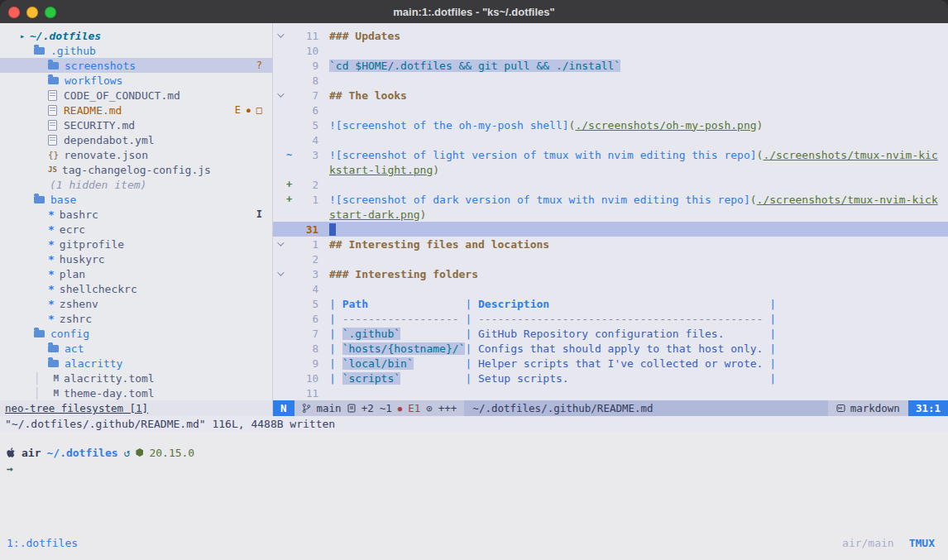 The width and height of the screenshot is (948, 560). What do you see at coordinates (136, 318) in the screenshot?
I see `tree-item: *zshrc` at bounding box center [136, 318].